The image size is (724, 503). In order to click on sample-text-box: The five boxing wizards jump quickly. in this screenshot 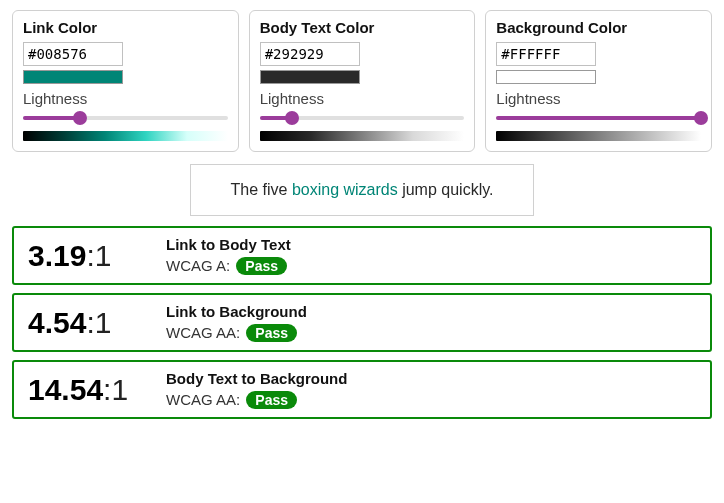, I will do `click(362, 190)`.